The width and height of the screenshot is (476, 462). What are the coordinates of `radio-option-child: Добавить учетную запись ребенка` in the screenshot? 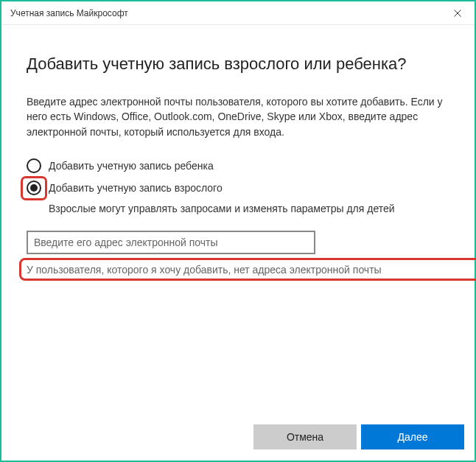 It's located at (238, 166).